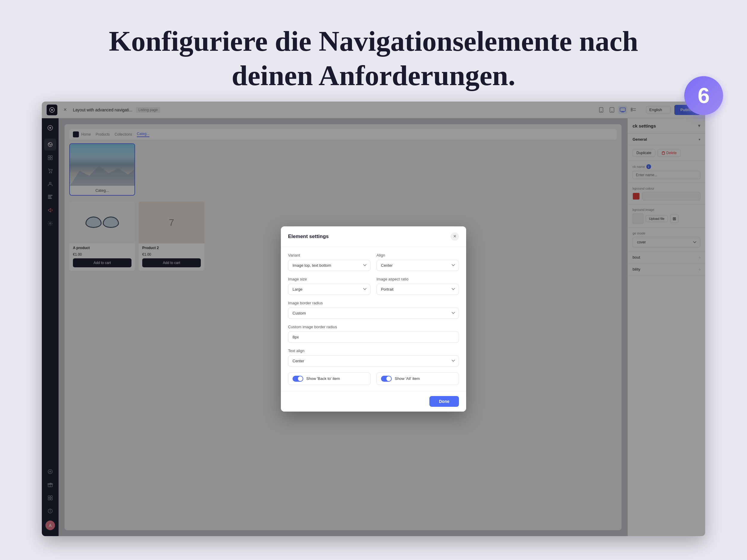 The image size is (747, 560). What do you see at coordinates (374, 313) in the screenshot?
I see `border-radius-select: Custom` at bounding box center [374, 313].